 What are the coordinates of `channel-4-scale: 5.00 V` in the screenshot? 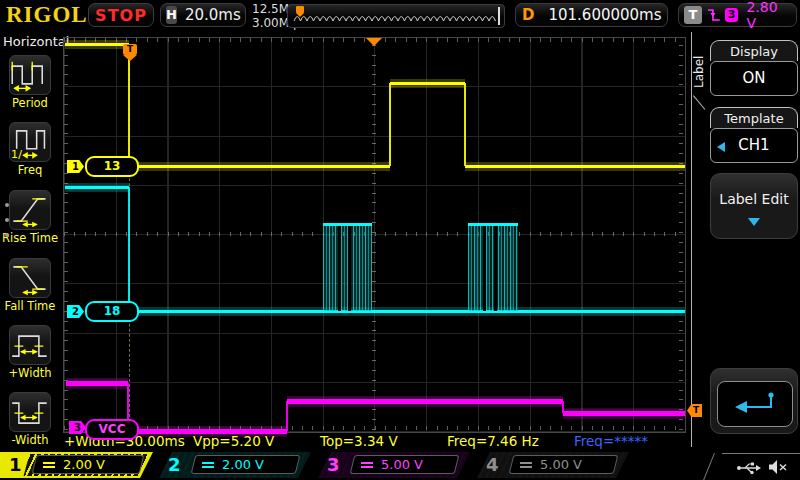 It's located at (561, 464).